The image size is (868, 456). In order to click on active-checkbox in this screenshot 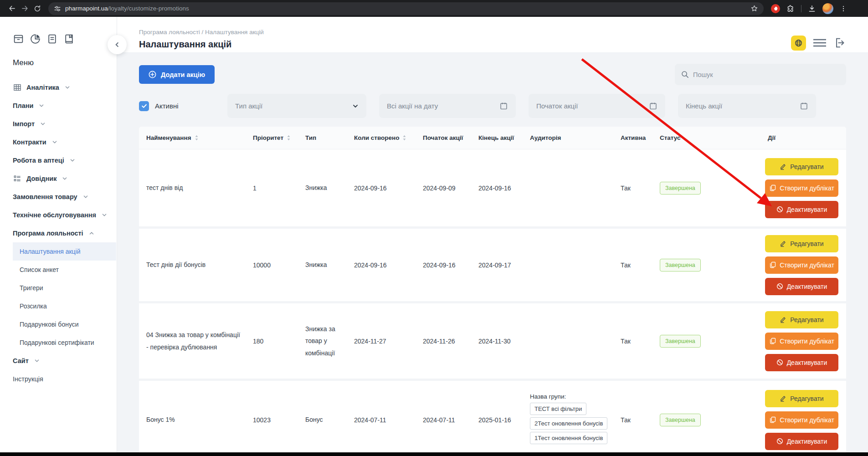, I will do `click(144, 106)`.